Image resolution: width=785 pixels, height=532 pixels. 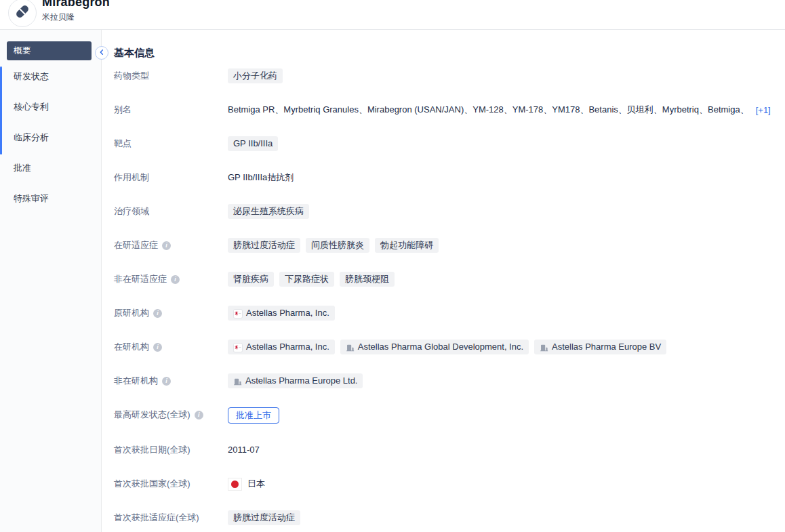 What do you see at coordinates (171, 75) in the screenshot?
I see `field-label: 药物类型` at bounding box center [171, 75].